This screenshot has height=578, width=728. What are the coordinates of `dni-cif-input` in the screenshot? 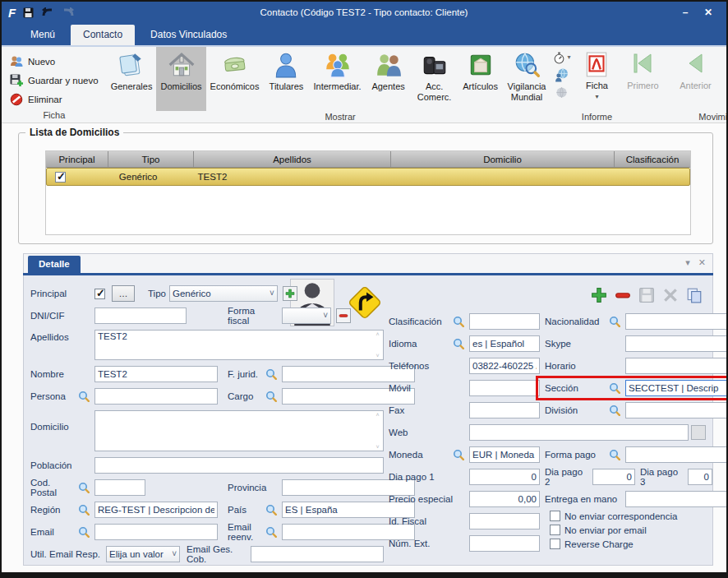 It's located at (141, 316).